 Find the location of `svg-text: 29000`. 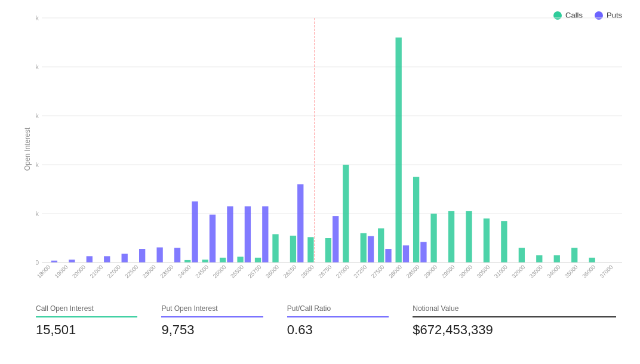

svg-text: 29000 is located at coordinates (430, 272).